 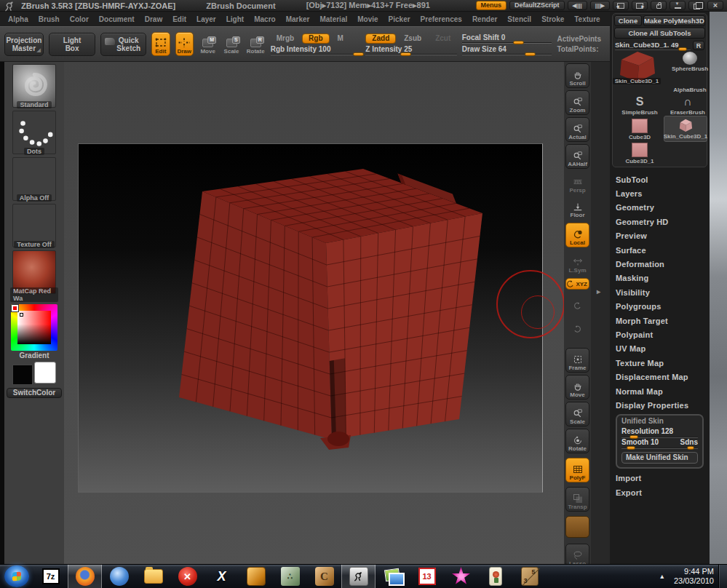 What do you see at coordinates (662, 576) in the screenshot?
I see `tray-expand-arrow: ▴` at bounding box center [662, 576].